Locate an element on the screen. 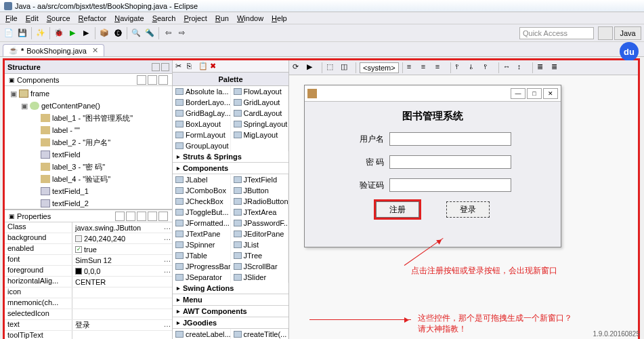  close-icon: ✕ is located at coordinates (95, 50).